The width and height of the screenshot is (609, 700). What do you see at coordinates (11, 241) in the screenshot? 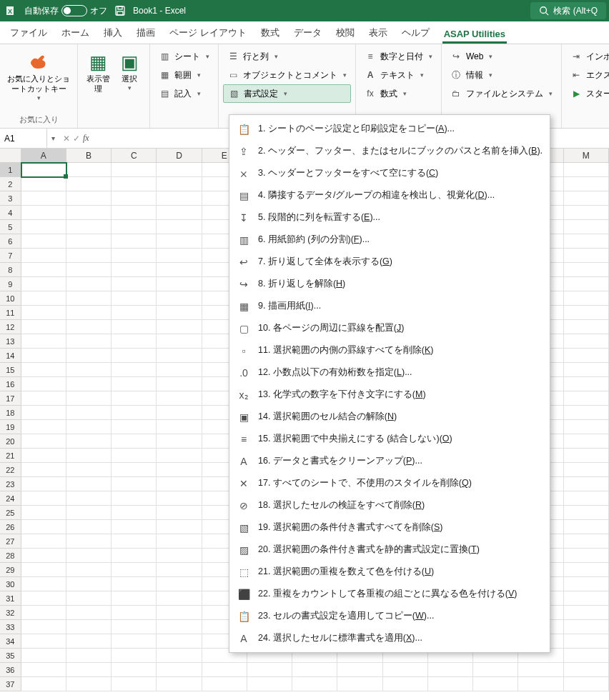
I see `row-header: 6` at bounding box center [11, 241].